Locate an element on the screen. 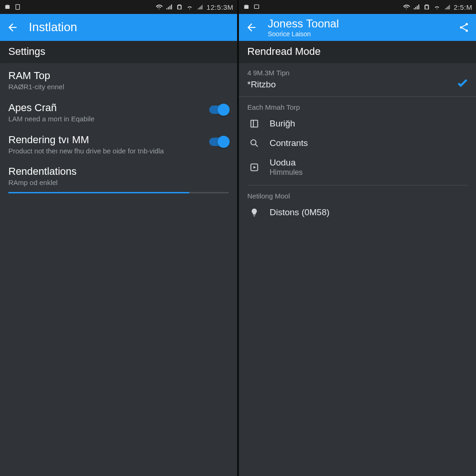 The image size is (476, 476). actionbar-right: Joness Toonal Soorice Laison is located at coordinates (357, 27).